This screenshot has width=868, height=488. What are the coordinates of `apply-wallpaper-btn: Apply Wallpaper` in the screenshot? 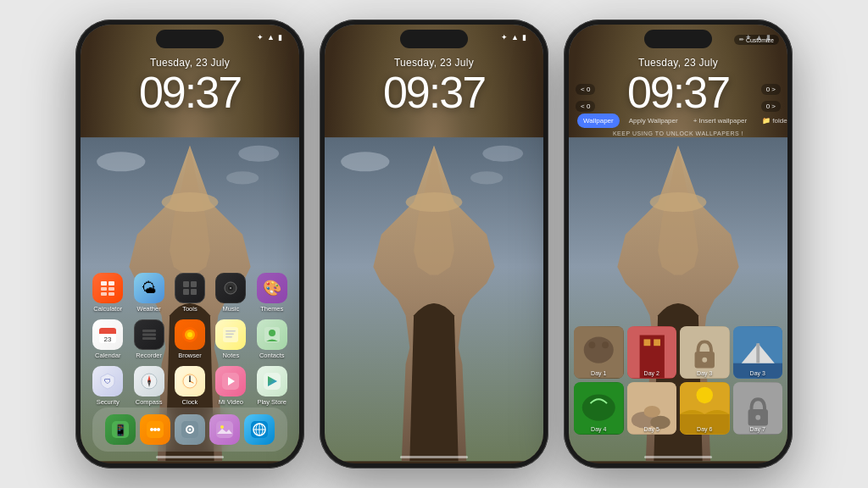 It's located at (654, 120).